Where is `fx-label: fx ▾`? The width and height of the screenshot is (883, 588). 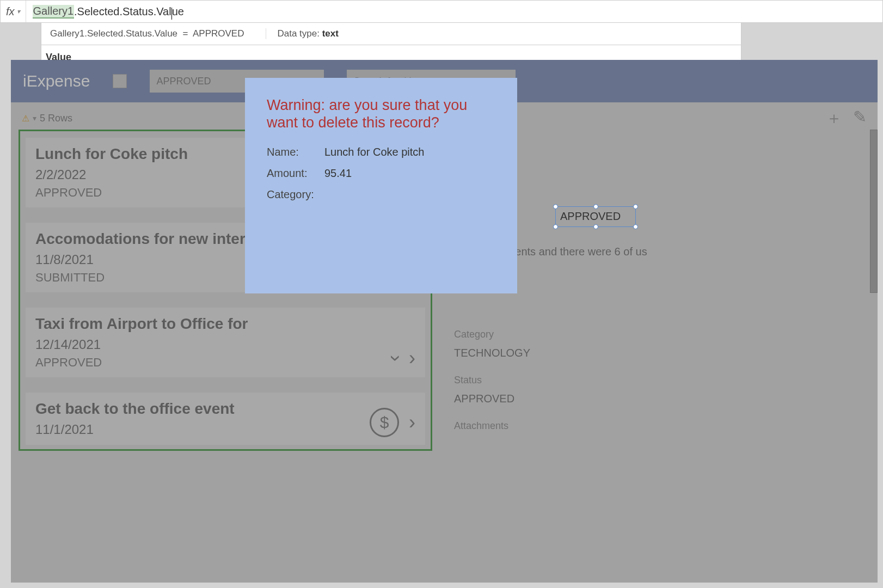
fx-label: fx ▾ is located at coordinates (13, 11).